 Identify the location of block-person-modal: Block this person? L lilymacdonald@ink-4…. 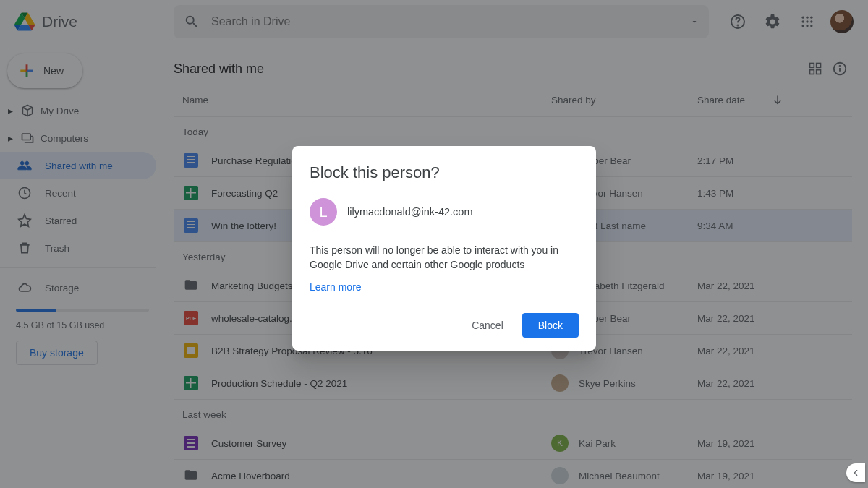
(444, 249).